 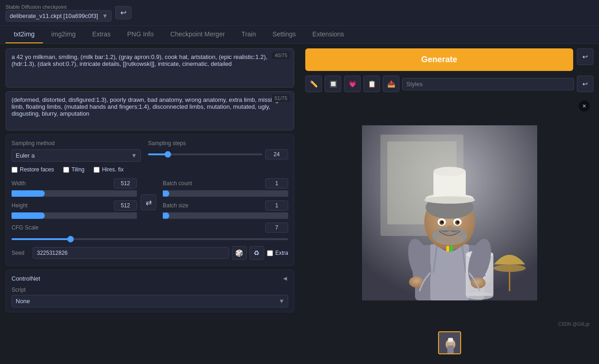 I want to click on watermark-text: CSDN @GitLgr, so click(x=575, y=324).